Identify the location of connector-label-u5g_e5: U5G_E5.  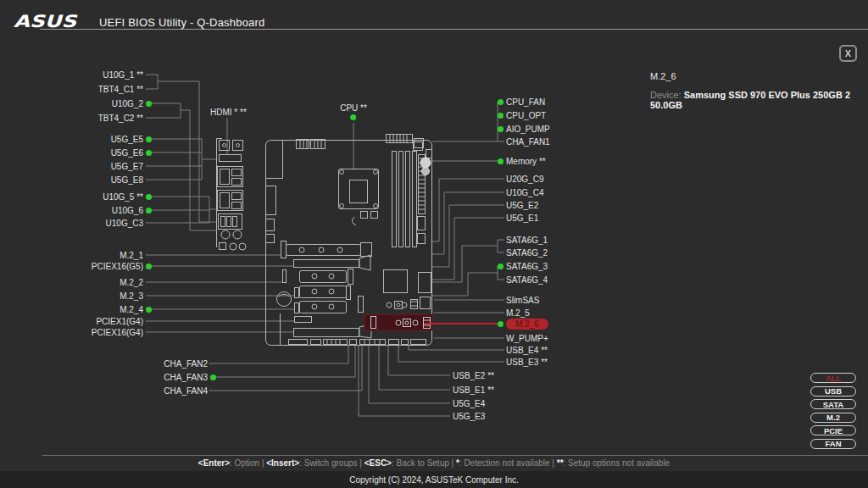
(131, 139).